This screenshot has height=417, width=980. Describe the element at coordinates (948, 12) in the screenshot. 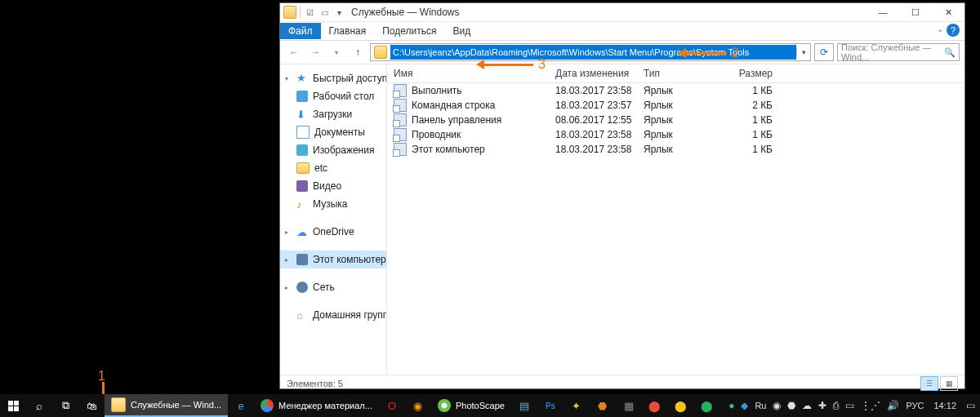

I see `close-button: ✕` at that location.